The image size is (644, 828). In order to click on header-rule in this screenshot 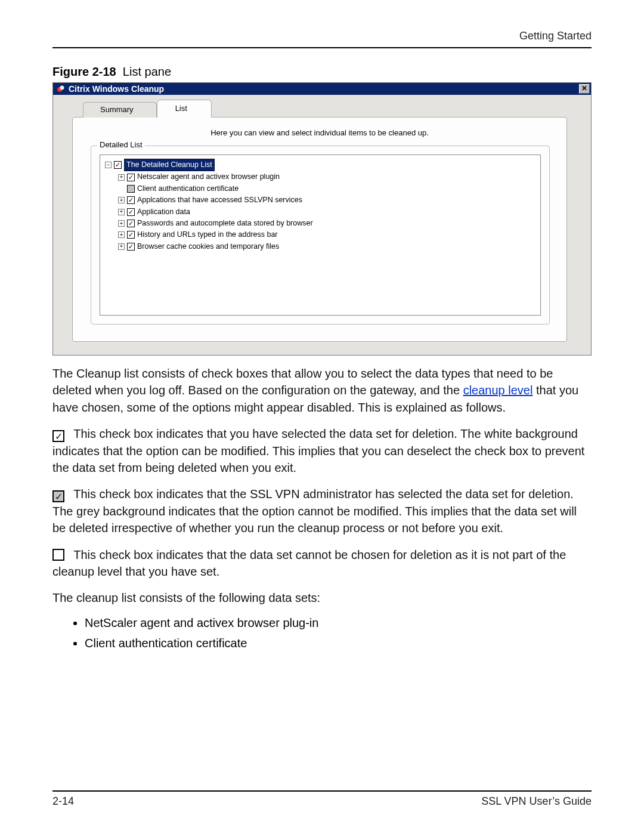, I will do `click(322, 48)`.